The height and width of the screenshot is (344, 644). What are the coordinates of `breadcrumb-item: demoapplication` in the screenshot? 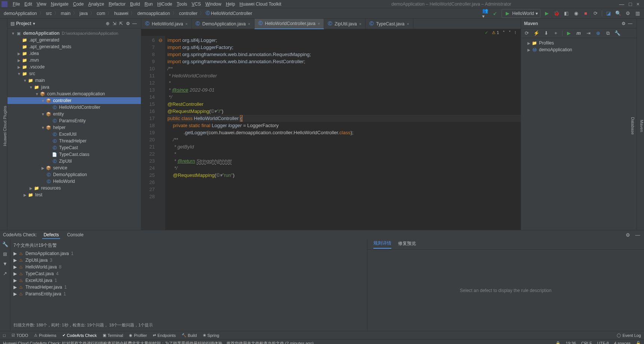 It's located at (153, 13).